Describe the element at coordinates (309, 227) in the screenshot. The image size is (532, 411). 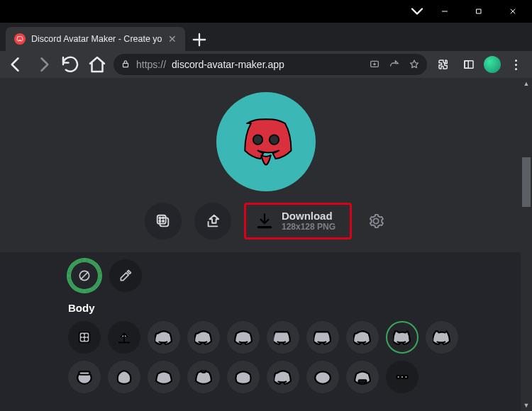
I see `download-format: 128x128 PNG` at that location.